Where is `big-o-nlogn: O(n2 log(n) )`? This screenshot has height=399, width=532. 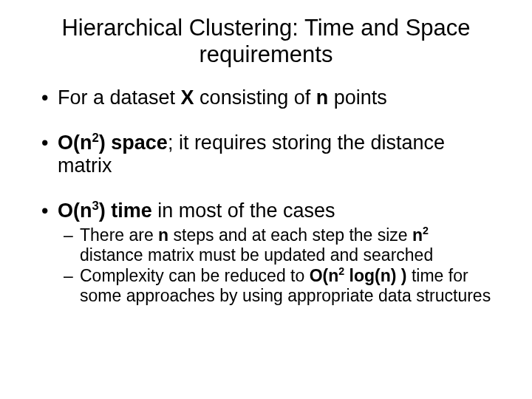 big-o-nlogn: O(n2 log(n) ) is located at coordinates (358, 276).